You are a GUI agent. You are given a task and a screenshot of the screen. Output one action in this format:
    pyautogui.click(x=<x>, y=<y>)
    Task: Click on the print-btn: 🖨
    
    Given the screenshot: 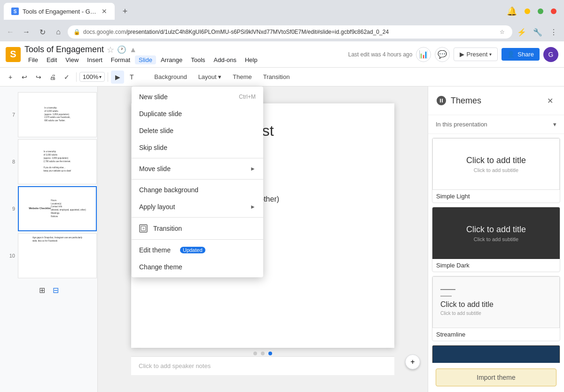 What is the action you would take?
    pyautogui.click(x=53, y=77)
    